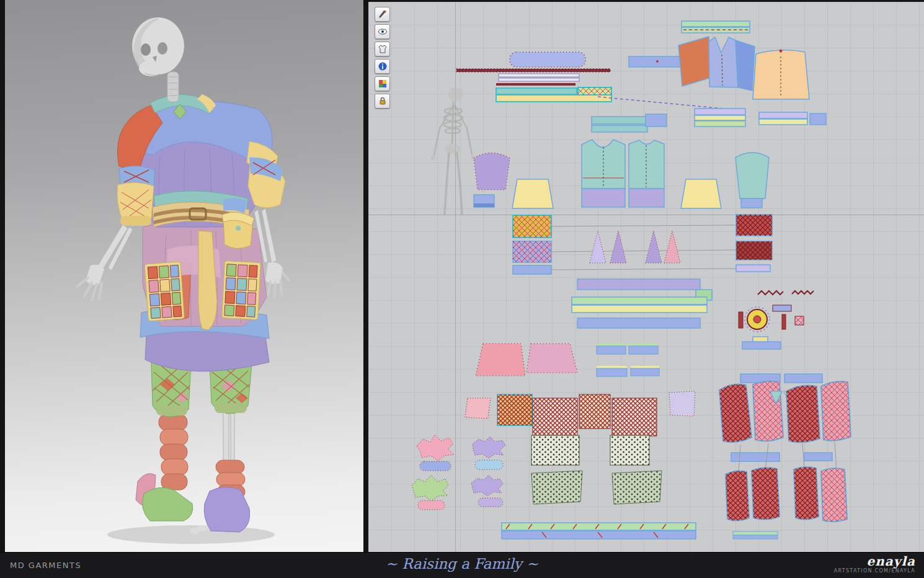 The height and width of the screenshot is (578, 924). I want to click on band-blue-c, so click(611, 372).